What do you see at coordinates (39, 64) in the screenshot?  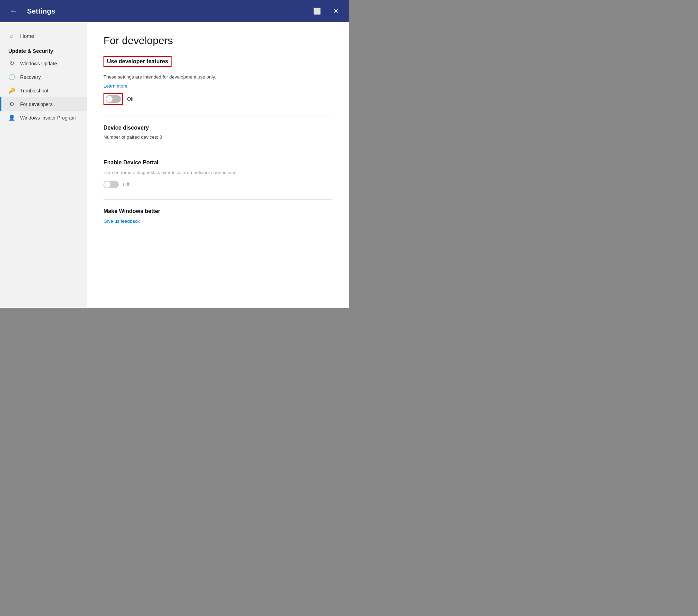 I see `sidebar-item-label: Windows Update` at bounding box center [39, 64].